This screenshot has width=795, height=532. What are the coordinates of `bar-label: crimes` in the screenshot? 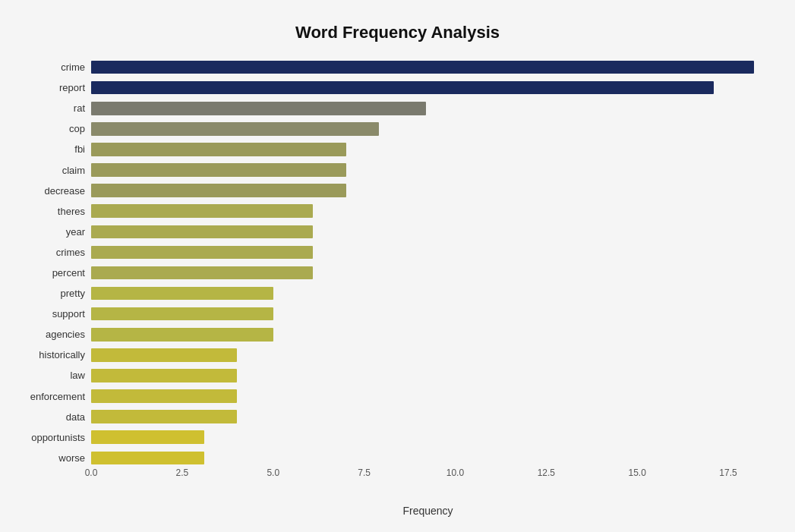 It's located at (47, 252).